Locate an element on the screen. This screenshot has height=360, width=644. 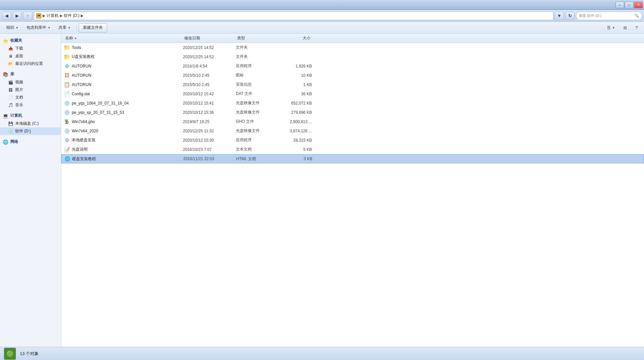
desktop-icon: 🖥 is located at coordinates (11, 56).